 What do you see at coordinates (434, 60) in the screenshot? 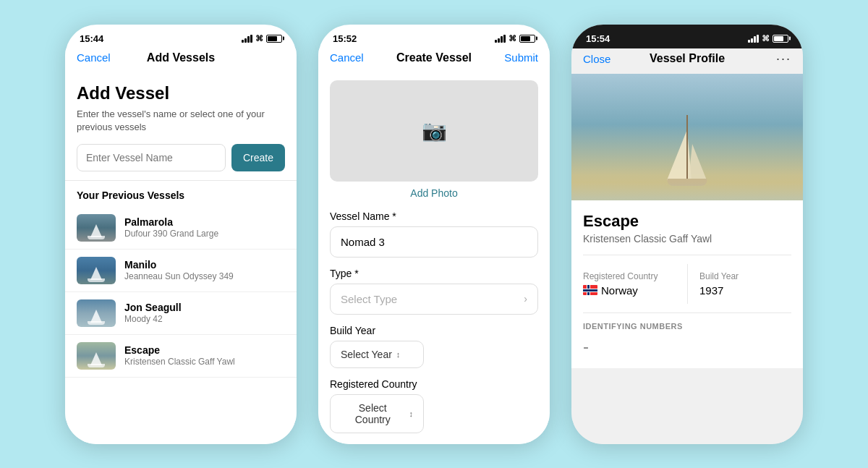
I see `nav-bar-2: Cancel Create Vessel Submit` at bounding box center [434, 60].